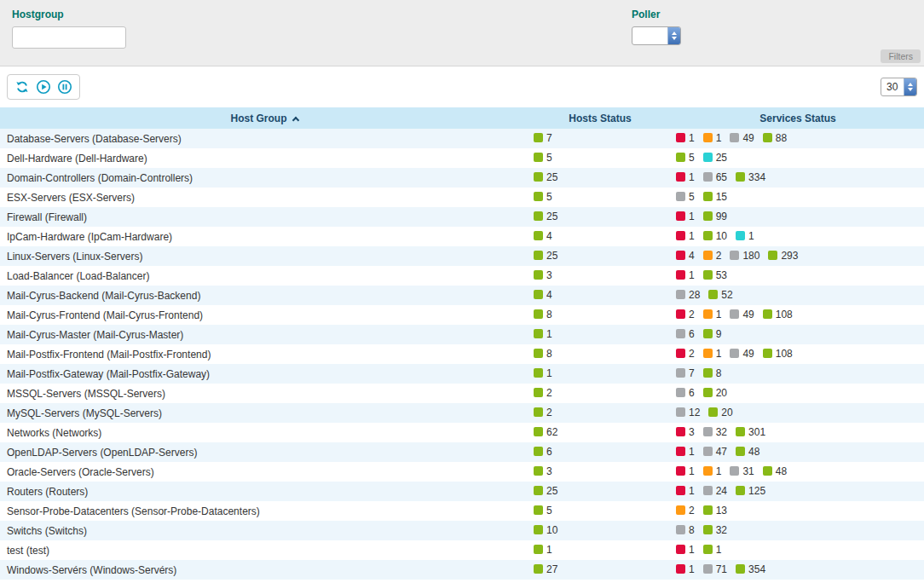 This screenshot has height=583, width=924. I want to click on status-badge-ok: 10, so click(715, 236).